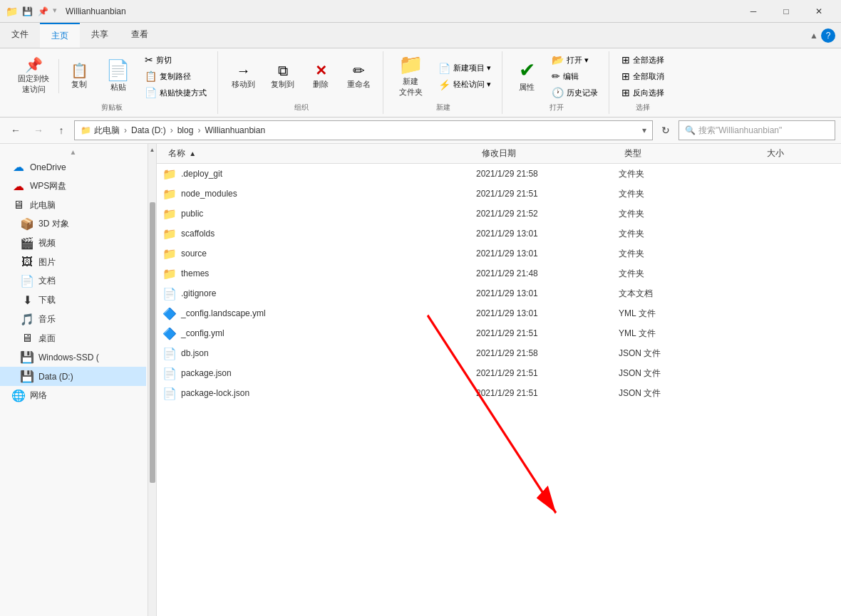  Describe the element at coordinates (90, 244) in the screenshot. I see `sidebar-label-video: 视频` at that location.